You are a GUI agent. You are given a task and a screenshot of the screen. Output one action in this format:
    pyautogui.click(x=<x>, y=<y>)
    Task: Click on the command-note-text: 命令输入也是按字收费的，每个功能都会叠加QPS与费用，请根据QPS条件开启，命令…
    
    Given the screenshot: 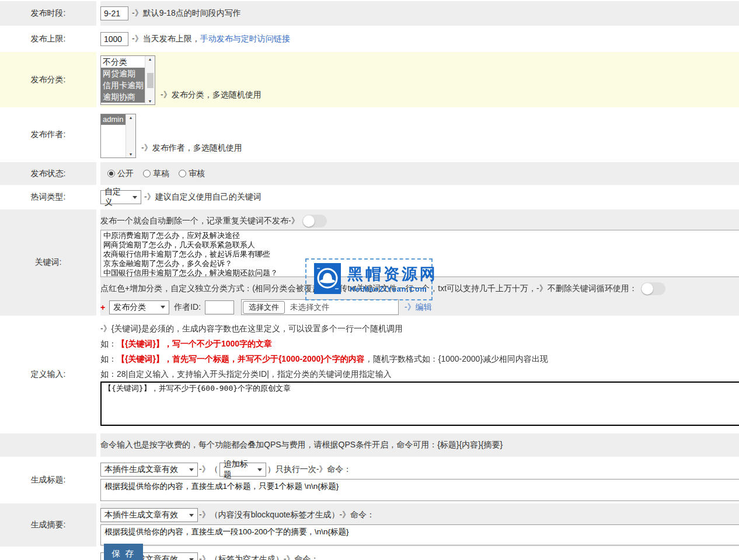 What is the action you would take?
    pyautogui.click(x=301, y=445)
    